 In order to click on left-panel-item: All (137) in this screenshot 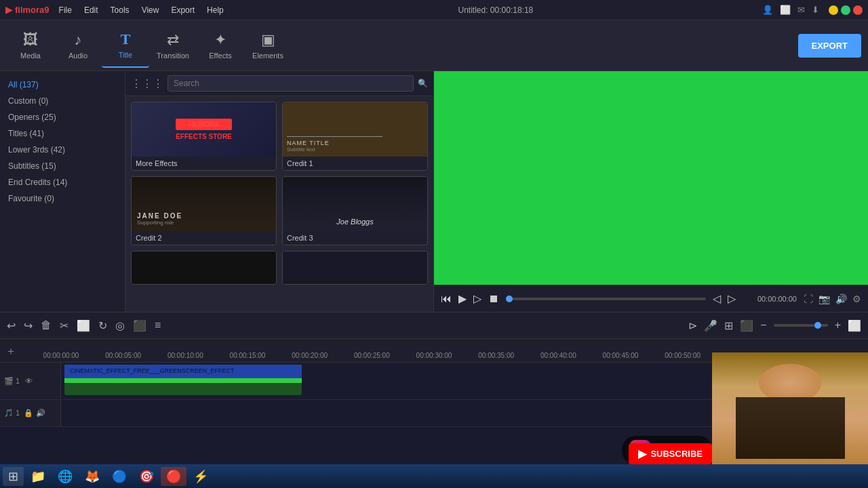, I will do `click(62, 85)`.